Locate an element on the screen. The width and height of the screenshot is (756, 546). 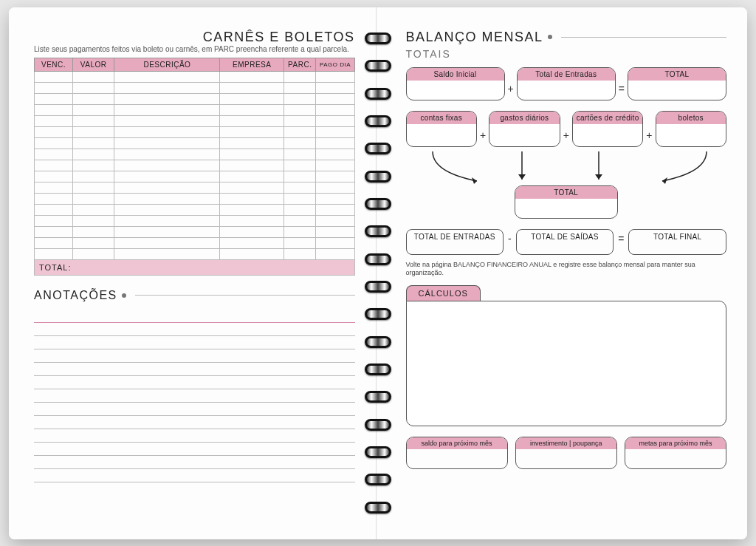
col-parc: PARC. is located at coordinates (300, 64).